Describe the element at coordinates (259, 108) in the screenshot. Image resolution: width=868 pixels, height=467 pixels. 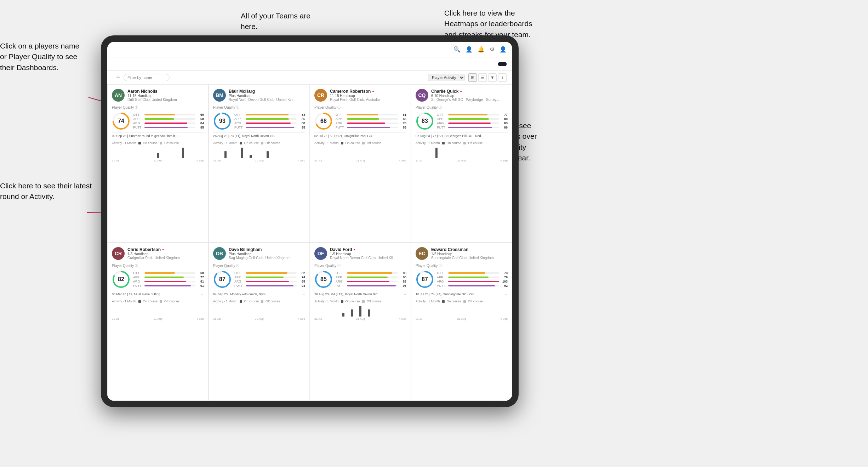
I see `quality-label: Player Quality ⓘ` at that location.